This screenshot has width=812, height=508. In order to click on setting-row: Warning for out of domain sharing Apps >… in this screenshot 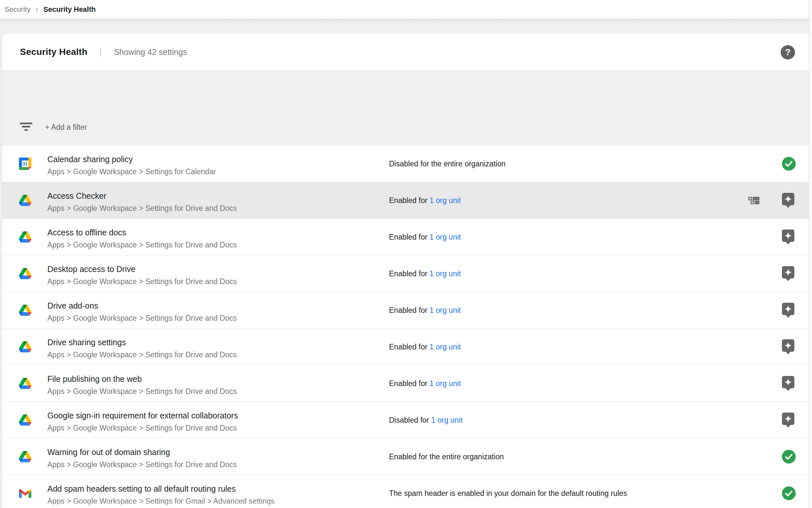, I will do `click(405, 457)`.